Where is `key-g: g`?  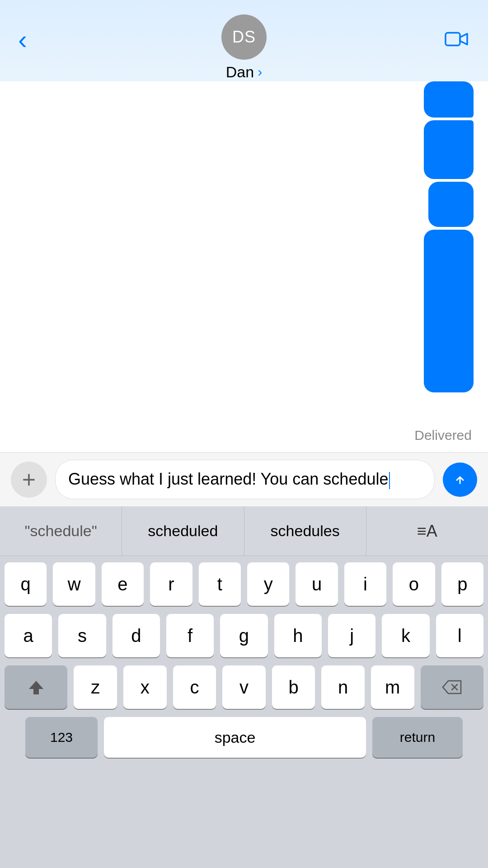
key-g: g is located at coordinates (244, 636).